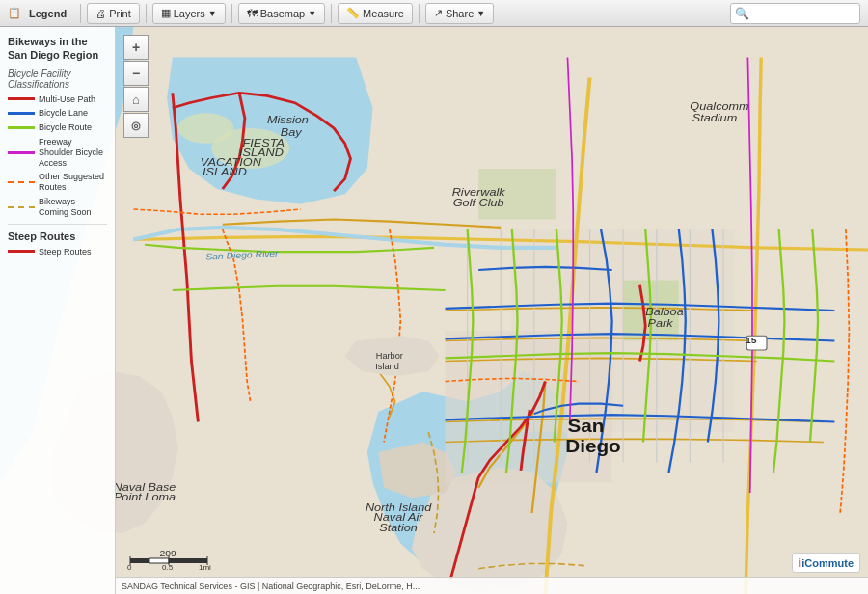 This screenshot has height=594, width=868. What do you see at coordinates (743, 14) in the screenshot?
I see `search-icon: 🔍` at bounding box center [743, 14].